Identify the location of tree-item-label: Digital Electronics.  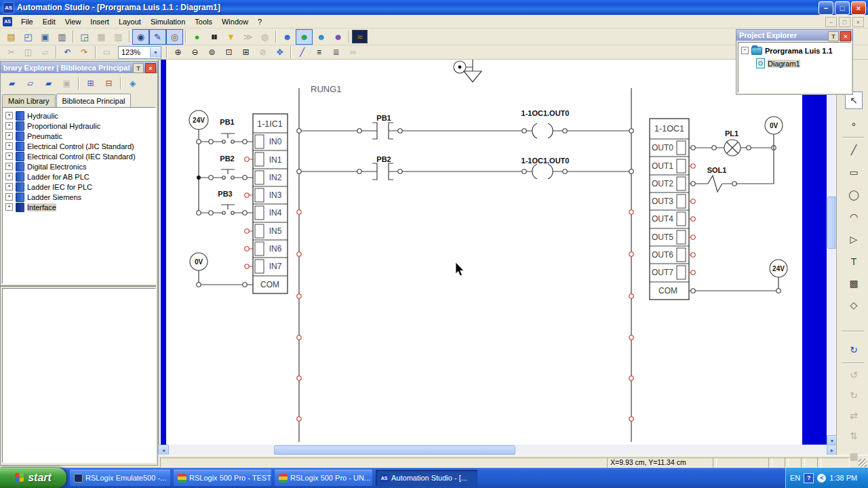
(57, 167).